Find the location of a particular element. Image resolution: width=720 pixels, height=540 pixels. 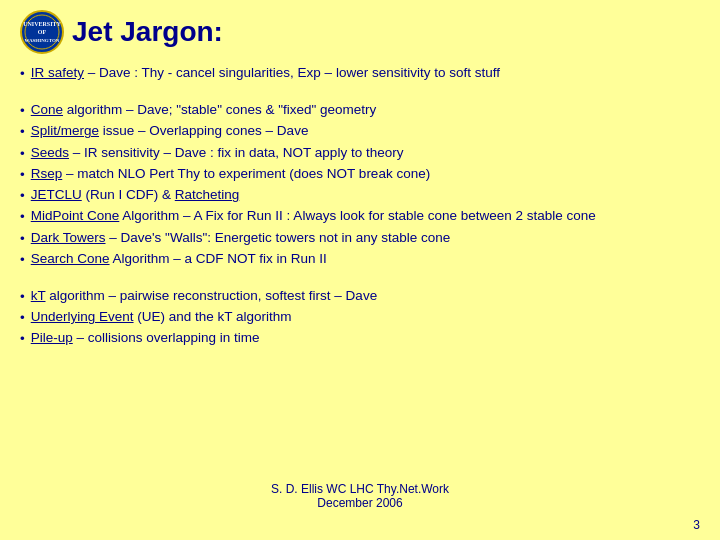

footer-line2: December 2006 is located at coordinates (360, 503).